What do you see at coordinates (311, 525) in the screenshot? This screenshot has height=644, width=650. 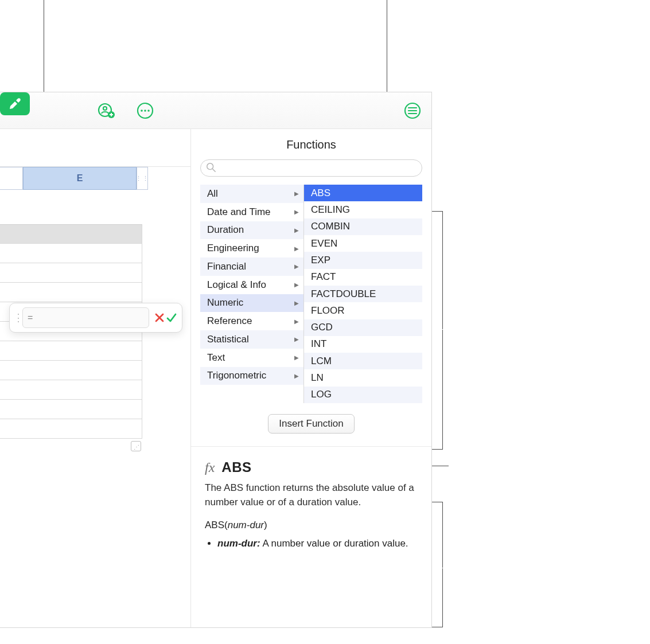 I see `function-signature: ABS(num-dur)` at bounding box center [311, 525].